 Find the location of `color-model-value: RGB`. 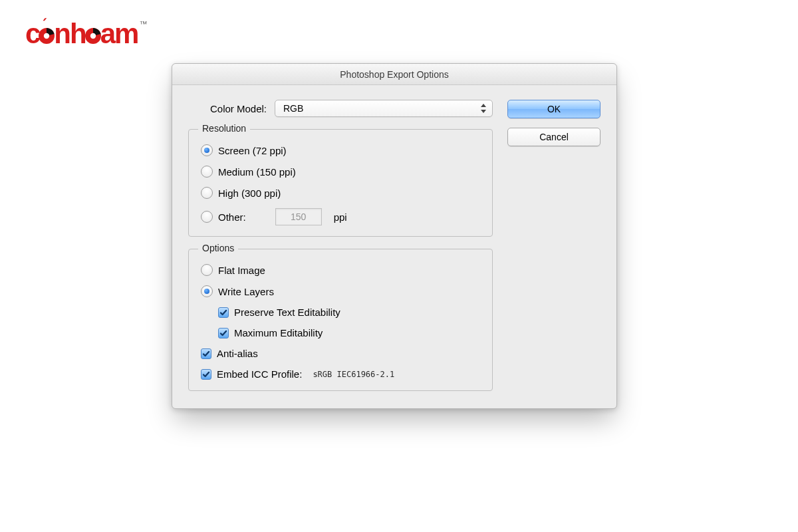

color-model-value: RGB is located at coordinates (293, 108).